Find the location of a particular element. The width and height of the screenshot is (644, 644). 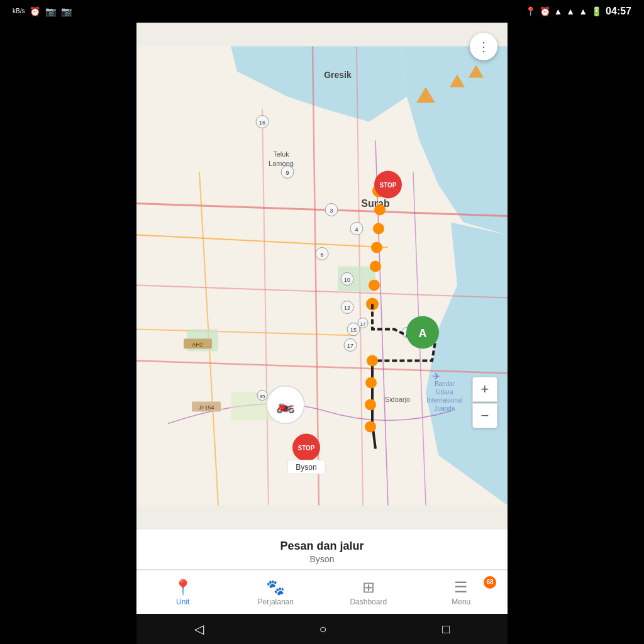

nav-item-perjalanan: 🐾 Perjalanan is located at coordinates (276, 592).